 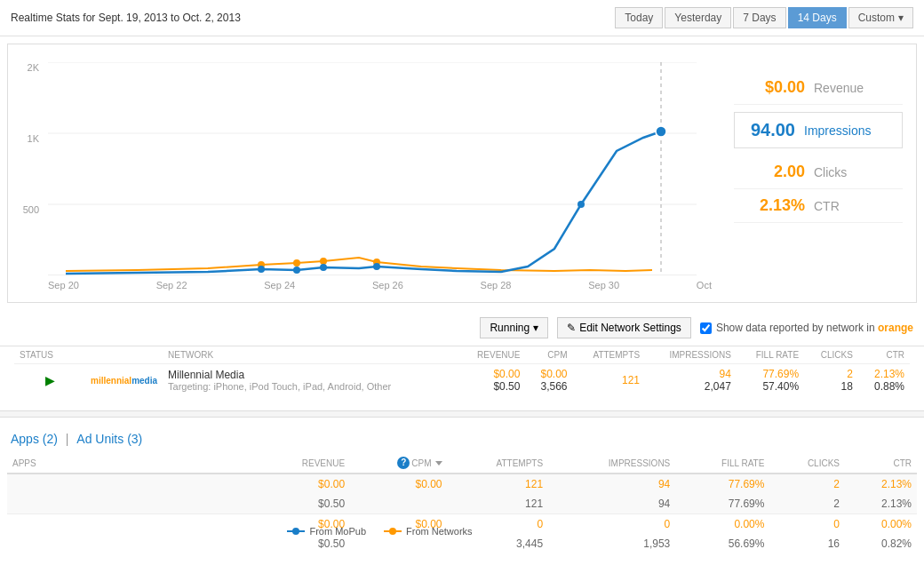 What do you see at coordinates (818, 172) in the screenshot?
I see `clicks-stat: 2.00 Clicks` at bounding box center [818, 172].